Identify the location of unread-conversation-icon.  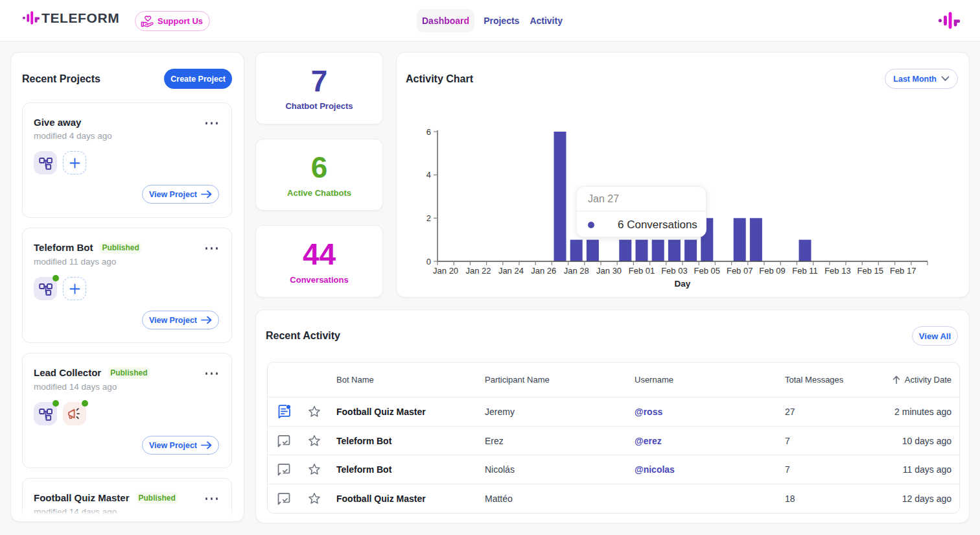
(284, 411).